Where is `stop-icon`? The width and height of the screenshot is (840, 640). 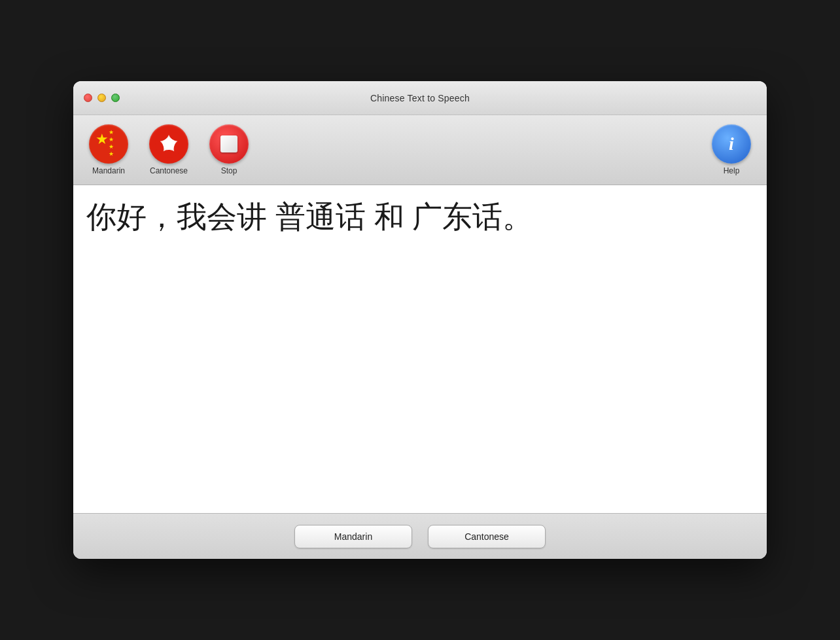
stop-icon is located at coordinates (229, 144).